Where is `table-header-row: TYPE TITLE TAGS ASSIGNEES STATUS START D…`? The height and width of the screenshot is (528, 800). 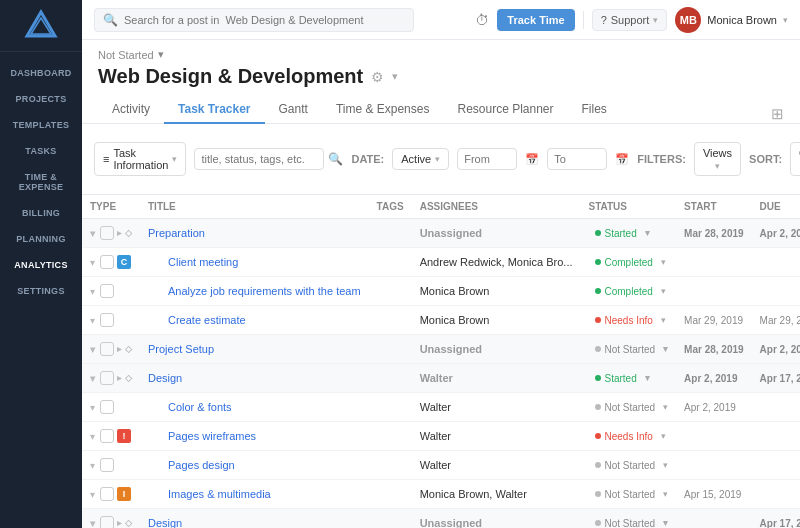 table-header-row: TYPE TITLE TAGS ASSIGNEES STATUS START D… is located at coordinates (441, 207).